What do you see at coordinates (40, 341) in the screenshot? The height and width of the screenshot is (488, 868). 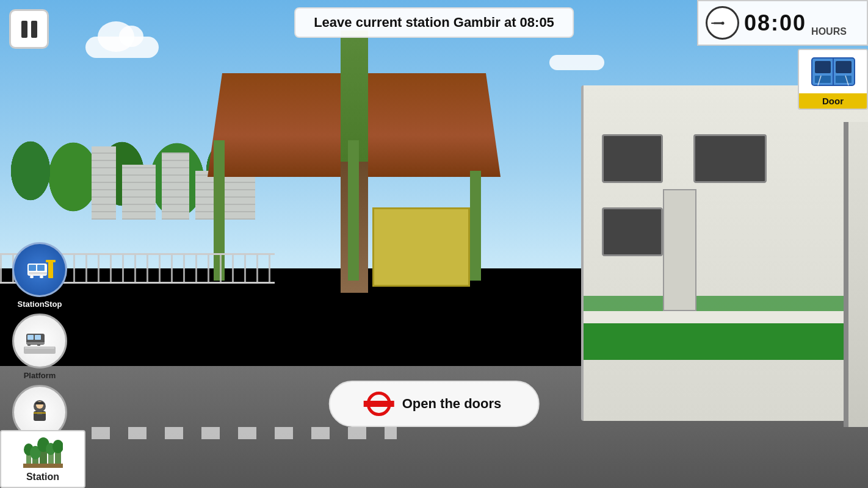 I see `platform-icon` at bounding box center [40, 341].